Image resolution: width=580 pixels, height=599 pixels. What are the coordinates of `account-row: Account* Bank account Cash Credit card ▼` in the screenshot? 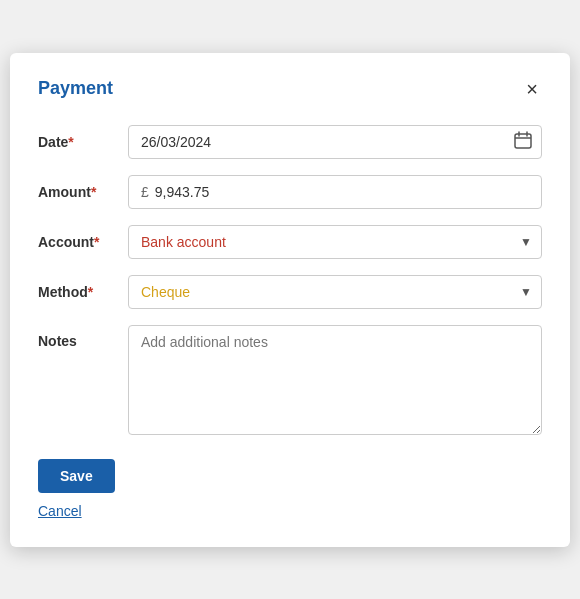 It's located at (290, 242).